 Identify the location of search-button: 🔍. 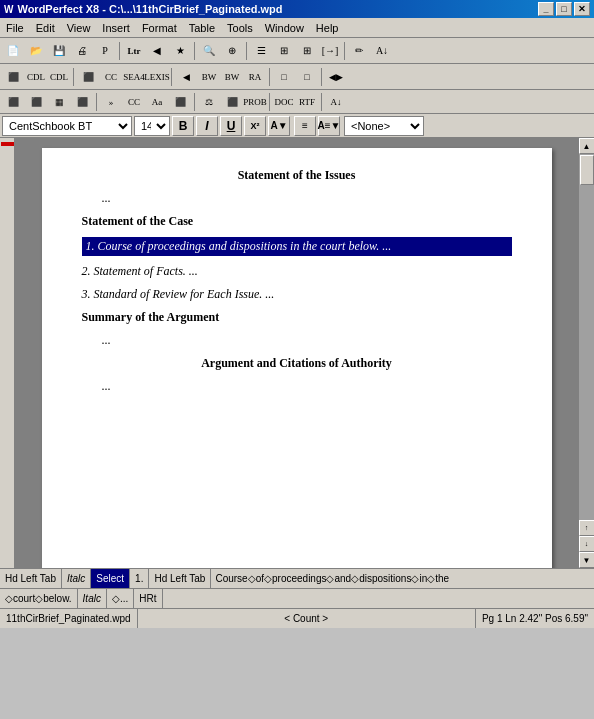
(209, 51).